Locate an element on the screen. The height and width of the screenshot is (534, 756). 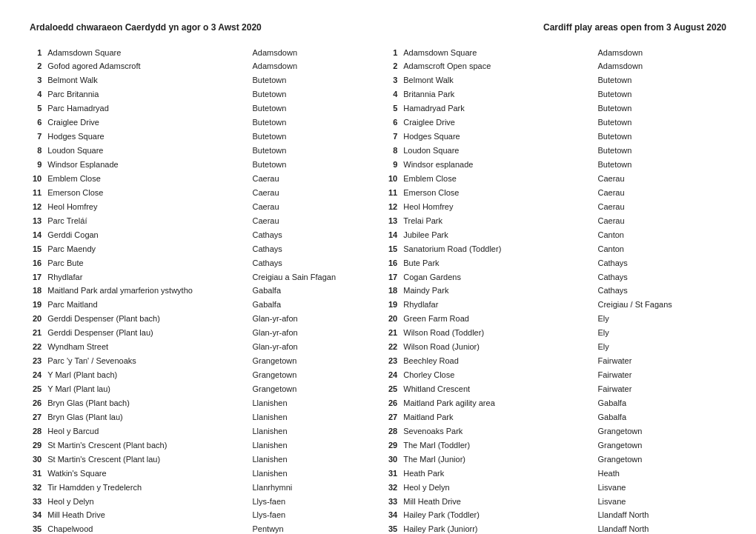
list-item: 24 Y Marl (Plant bach) Grangetown is located at coordinates (200, 376).